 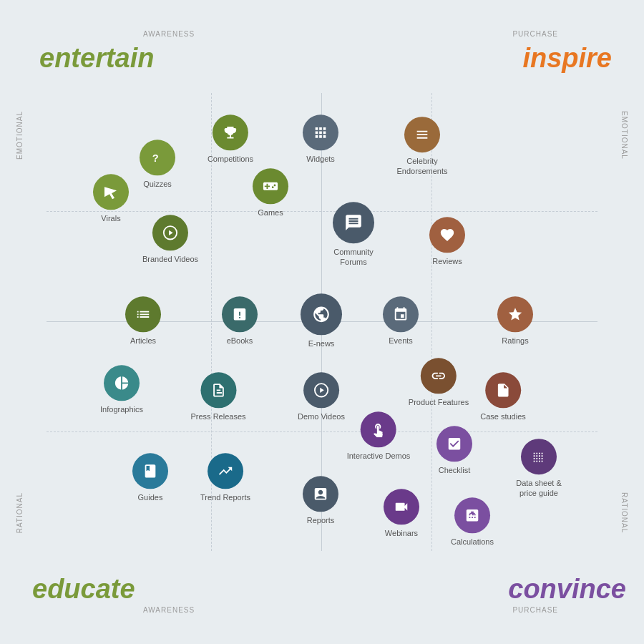 I want to click on label-events: Events, so click(x=401, y=341).